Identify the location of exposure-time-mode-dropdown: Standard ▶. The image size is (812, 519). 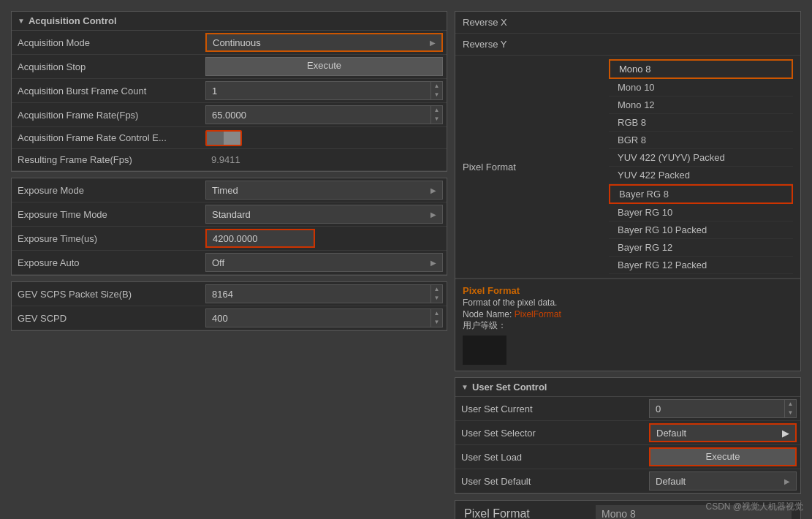
(325, 214).